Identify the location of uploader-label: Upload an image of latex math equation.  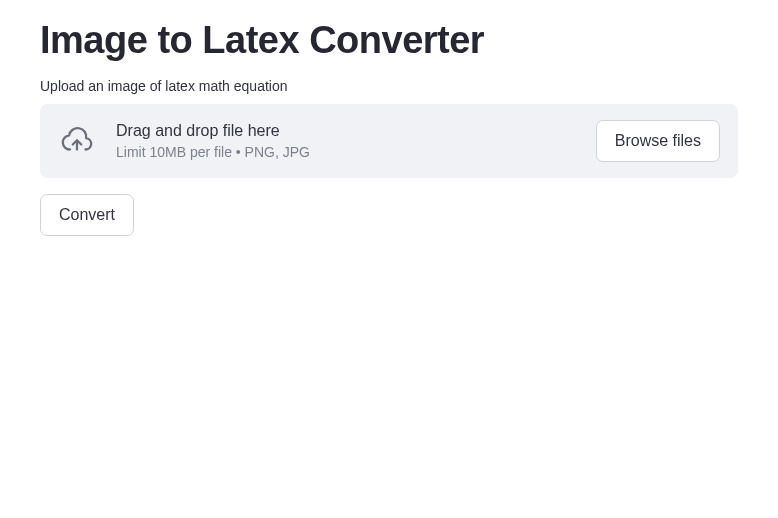
(389, 86).